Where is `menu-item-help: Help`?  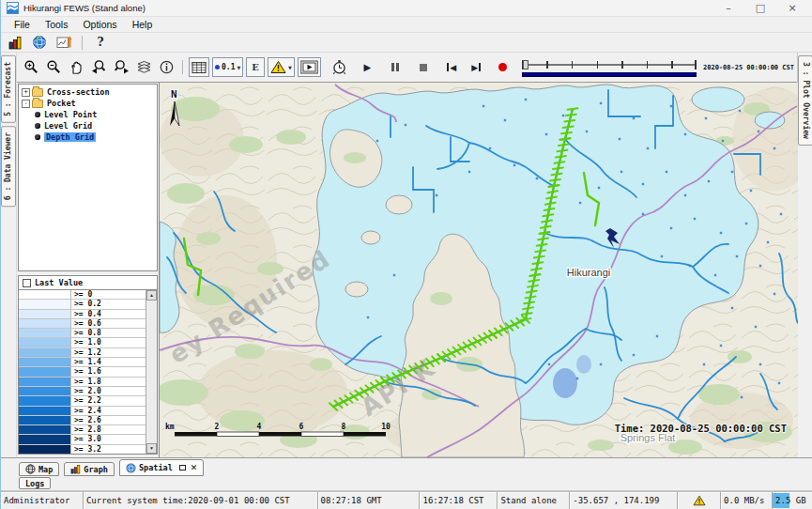
menu-item-help: Help is located at coordinates (143, 24).